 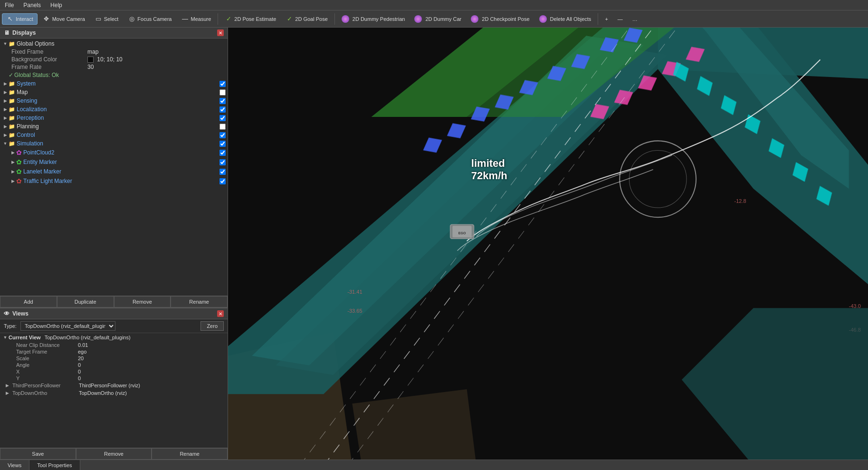 What do you see at coordinates (13, 172) in the screenshot?
I see `lanelet-marker-arrow: ▶` at bounding box center [13, 172].